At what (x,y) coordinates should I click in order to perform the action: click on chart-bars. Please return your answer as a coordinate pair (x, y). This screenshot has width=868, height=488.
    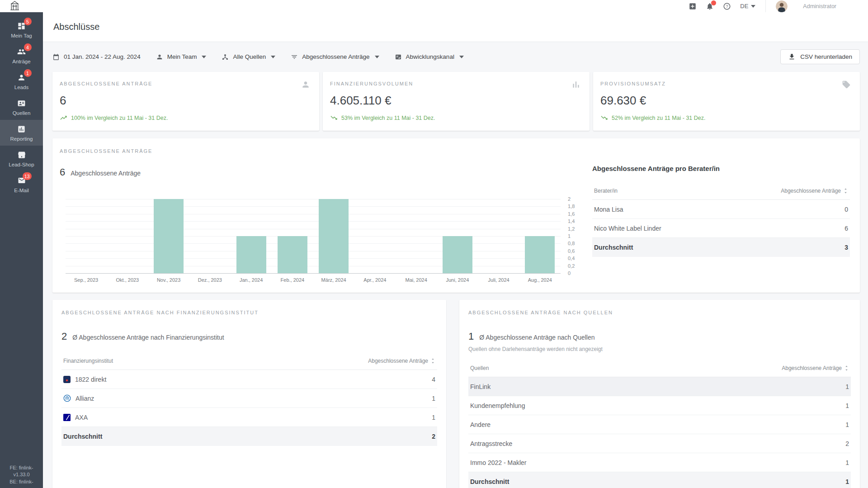
    Looking at the image, I should click on (313, 236).